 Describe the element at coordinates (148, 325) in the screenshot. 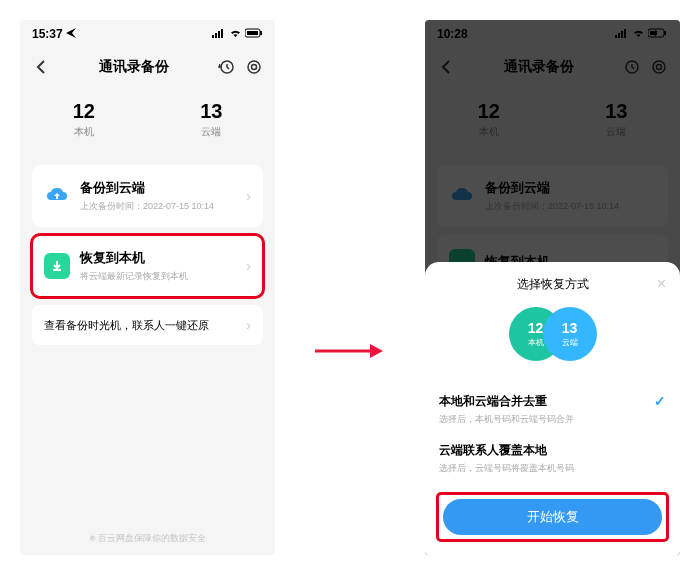

I see `time-machine-card: 查看备份时光机，联系人一键还原 ›` at that location.